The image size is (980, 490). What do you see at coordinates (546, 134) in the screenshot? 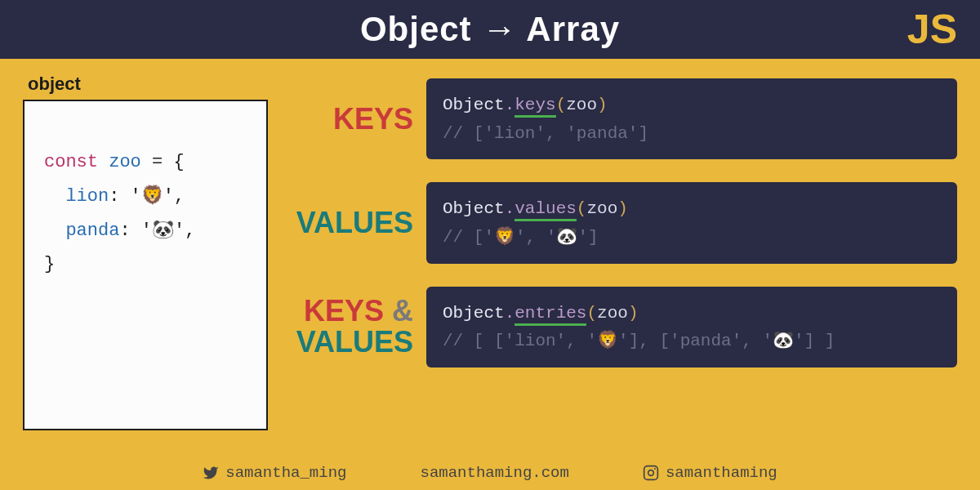
I see `comment-keys: // ['lion', 'panda']` at bounding box center [546, 134].